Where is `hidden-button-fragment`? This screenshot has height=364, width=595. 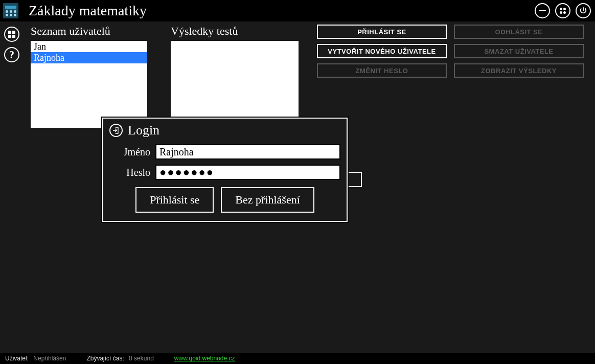 hidden-button-fragment is located at coordinates (355, 179).